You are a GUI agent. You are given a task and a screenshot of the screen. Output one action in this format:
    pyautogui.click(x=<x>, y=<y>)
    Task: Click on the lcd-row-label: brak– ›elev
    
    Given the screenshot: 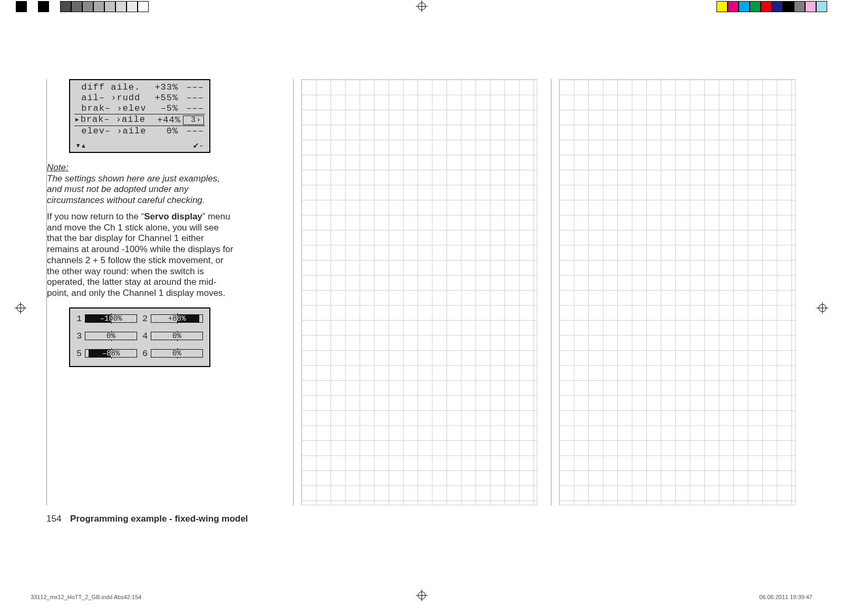 What is the action you would take?
    pyautogui.click(x=111, y=109)
    